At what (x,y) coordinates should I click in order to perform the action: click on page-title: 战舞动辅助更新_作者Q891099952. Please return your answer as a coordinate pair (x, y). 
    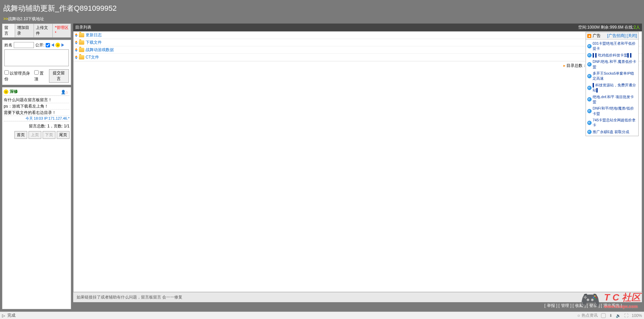
    Looking at the image, I should click on (322, 8).